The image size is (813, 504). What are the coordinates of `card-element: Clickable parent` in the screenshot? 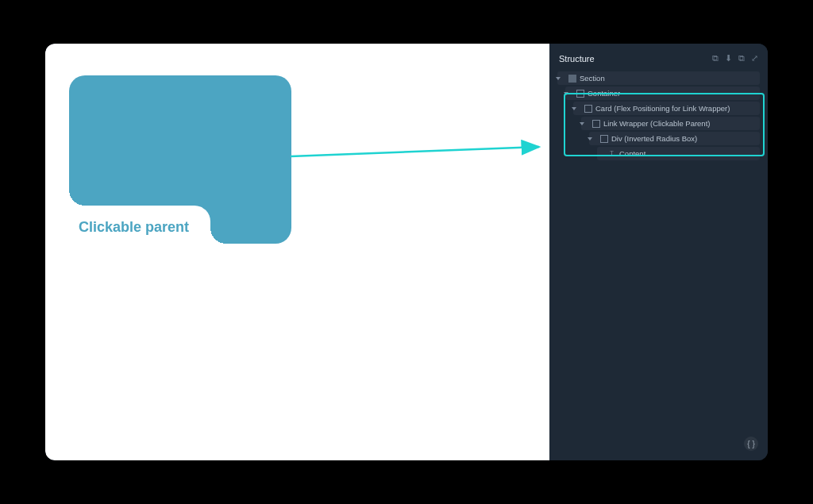 It's located at (180, 160).